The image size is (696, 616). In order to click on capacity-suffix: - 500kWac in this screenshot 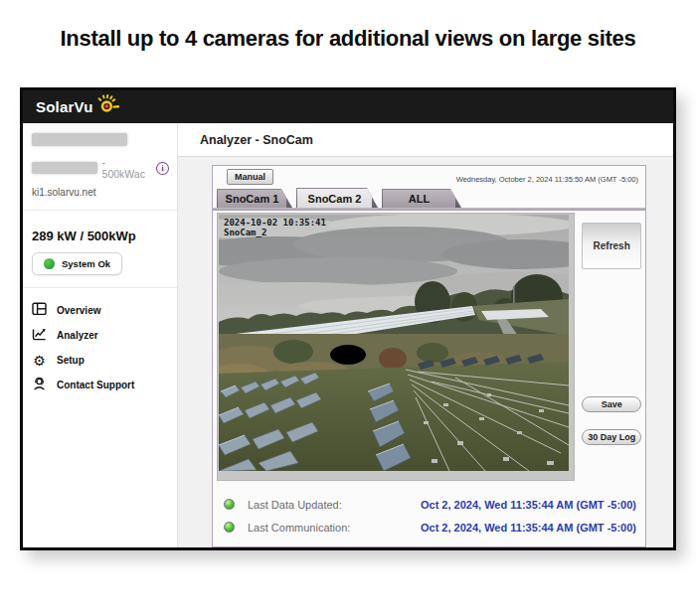, I will do `click(127, 168)`.